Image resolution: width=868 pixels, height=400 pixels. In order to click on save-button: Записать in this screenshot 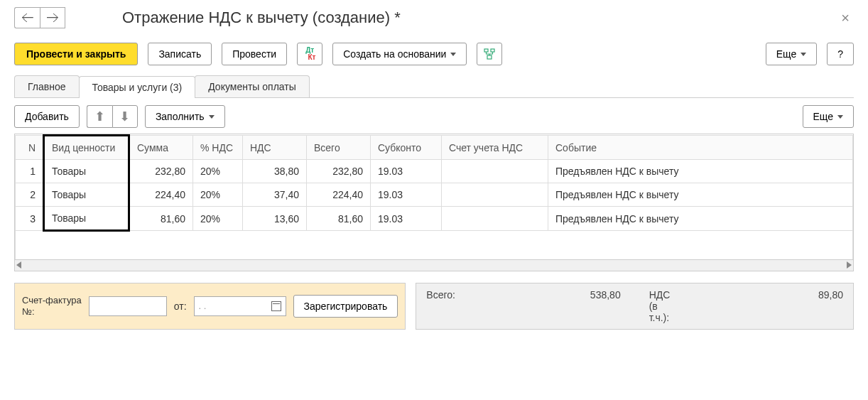, I will do `click(180, 54)`.